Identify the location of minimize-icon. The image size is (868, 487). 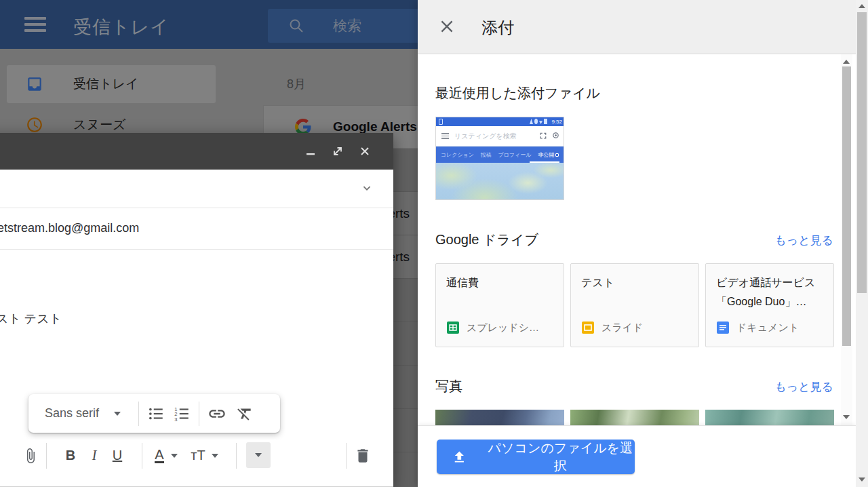
(311, 151).